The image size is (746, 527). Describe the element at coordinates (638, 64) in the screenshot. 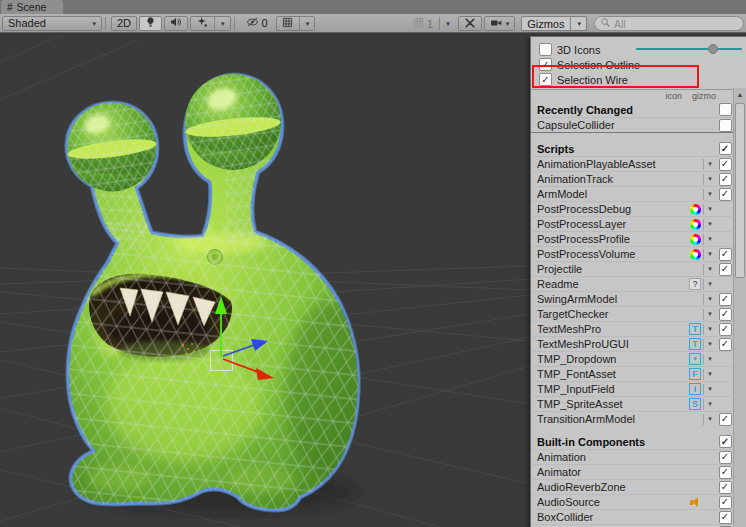

I see `gizmos-option-selection-outline: ✓Selection Outline` at that location.